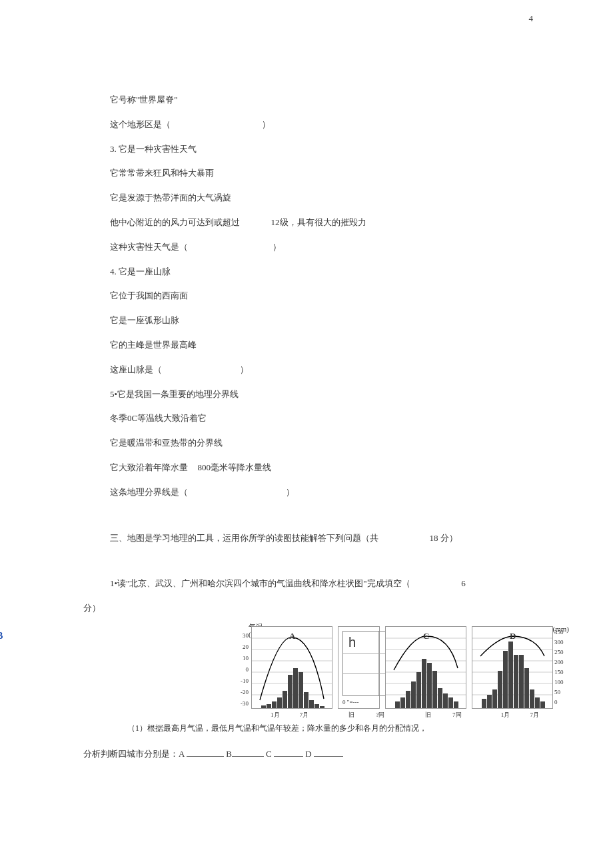 This screenshot has width=613, height=868. Describe the element at coordinates (457, 715) in the screenshot. I see `m: 7同` at that location.